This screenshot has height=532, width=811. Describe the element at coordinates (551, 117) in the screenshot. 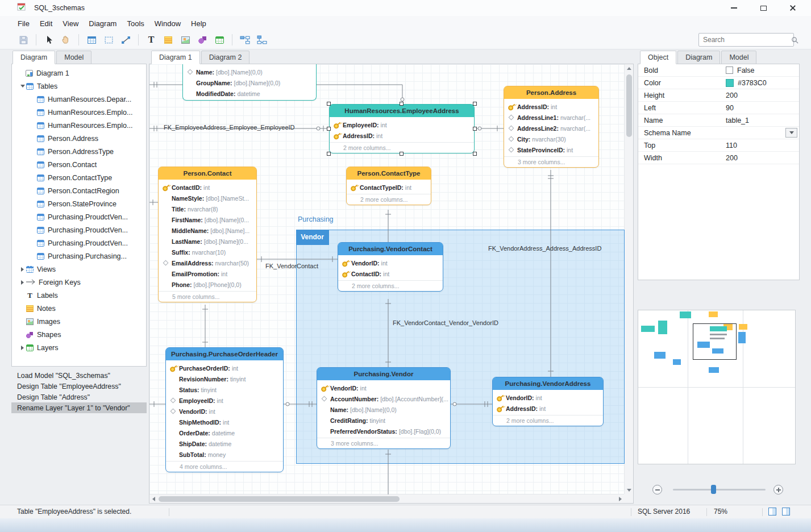

I see `er-field-row: AddressLine1: nvarchar(...` at that location.